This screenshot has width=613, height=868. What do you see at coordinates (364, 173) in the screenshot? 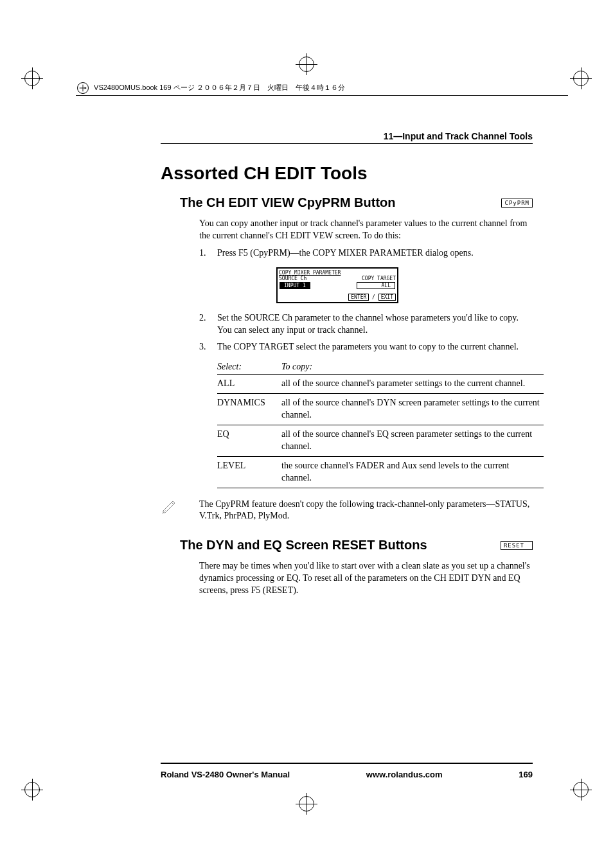
I see `page-title: Assorted CH EDIT Tools` at bounding box center [364, 173].